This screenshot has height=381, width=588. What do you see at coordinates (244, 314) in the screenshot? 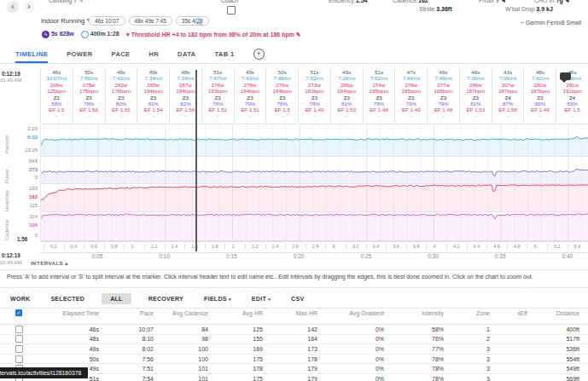
I see `column-header-avg-hr: Avg HR` at bounding box center [244, 314].